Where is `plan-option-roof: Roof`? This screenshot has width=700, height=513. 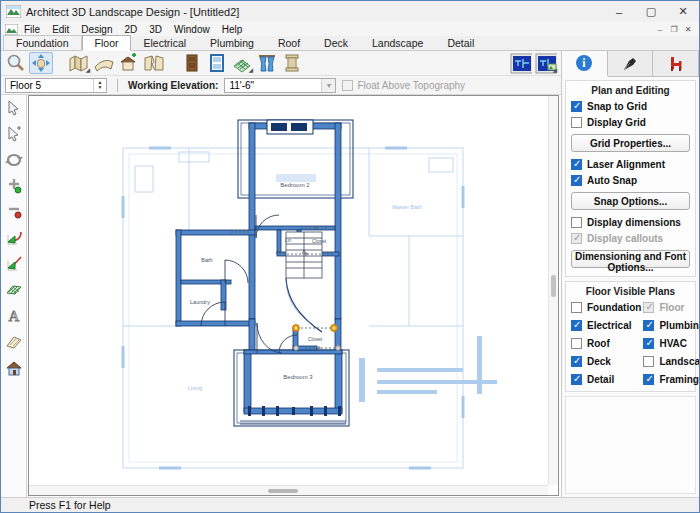
plan-option-roof: Roof is located at coordinates (606, 344).